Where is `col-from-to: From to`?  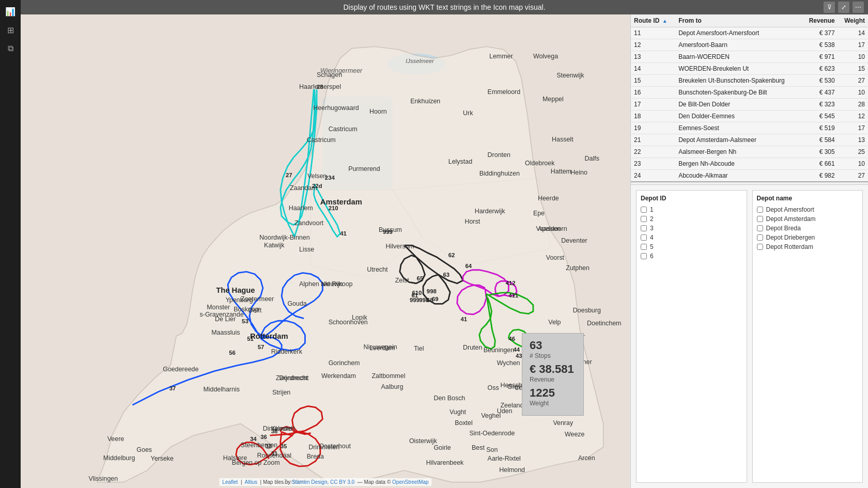
col-from-to: From to is located at coordinates (739, 21).